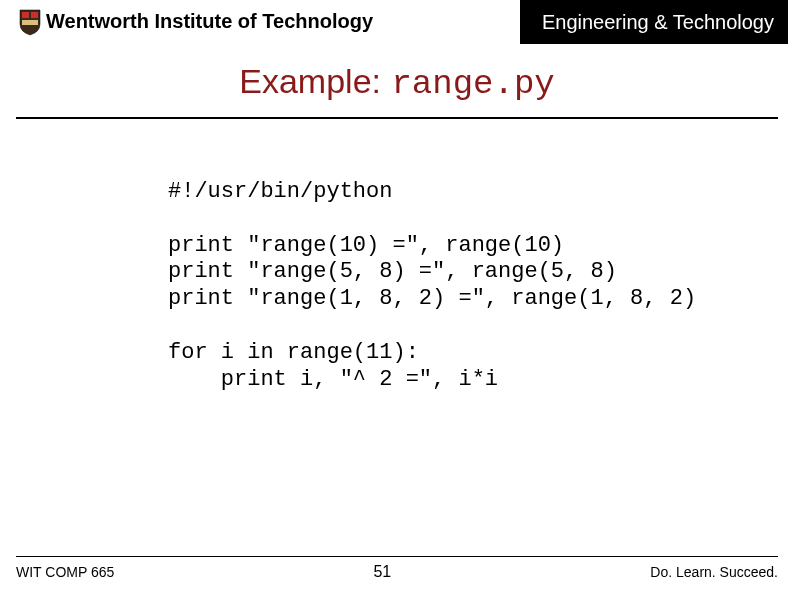 The image size is (794, 595). I want to click on code-line: print "range(5, 8) =", range(5, 8), so click(392, 272).